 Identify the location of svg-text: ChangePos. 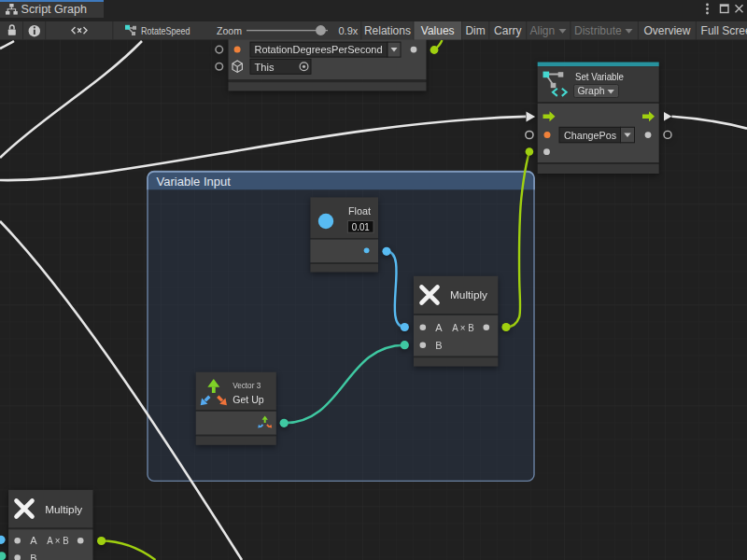
(590, 135).